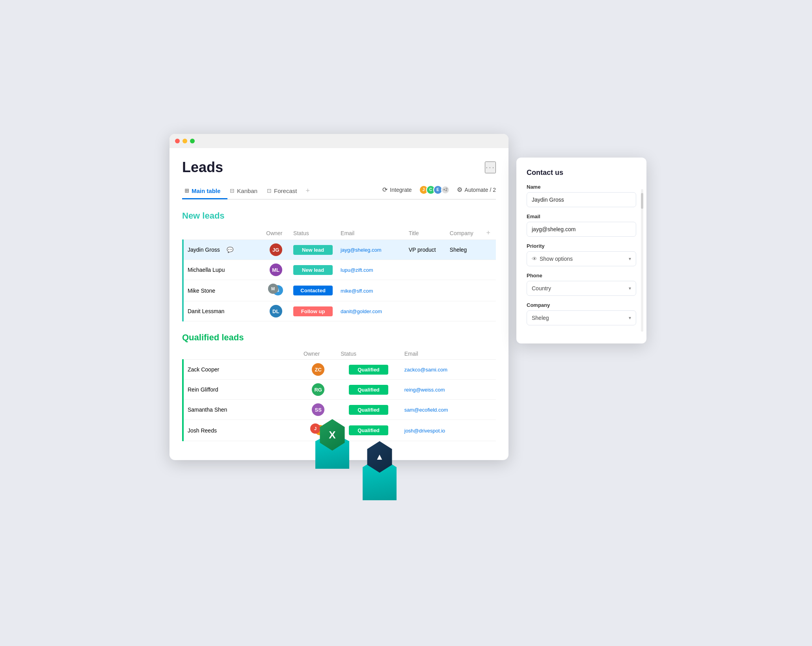 This screenshot has height=646, width=812. What do you see at coordinates (276, 290) in the screenshot?
I see `owner-avatar-dual: M S` at bounding box center [276, 290].